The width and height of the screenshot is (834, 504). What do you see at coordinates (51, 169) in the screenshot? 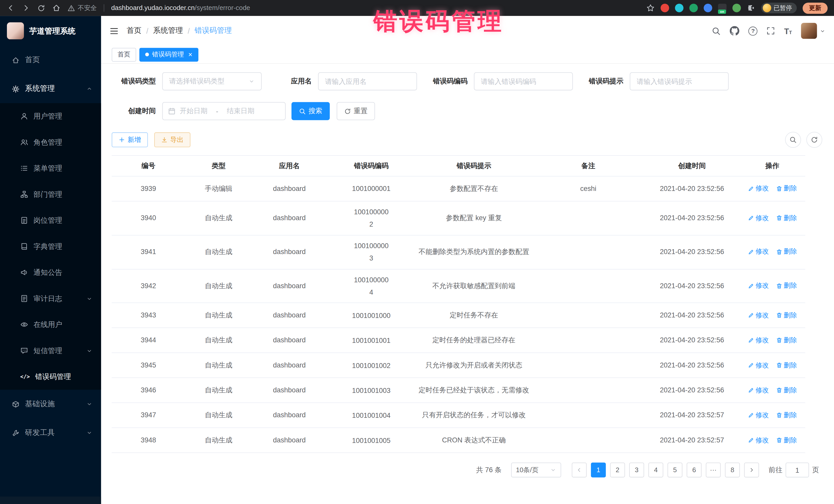
I see `sidebar-item-menus: 菜单管理` at bounding box center [51, 169].